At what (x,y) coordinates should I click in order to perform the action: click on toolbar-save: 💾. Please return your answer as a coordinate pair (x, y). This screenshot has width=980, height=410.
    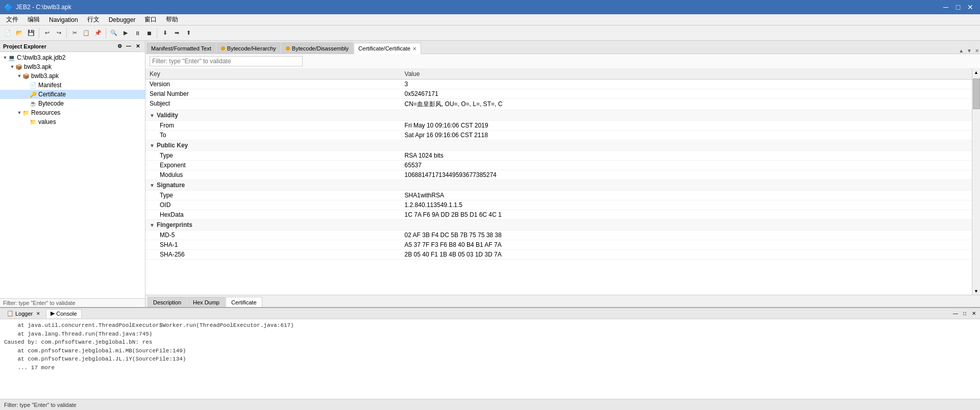
    Looking at the image, I should click on (31, 33).